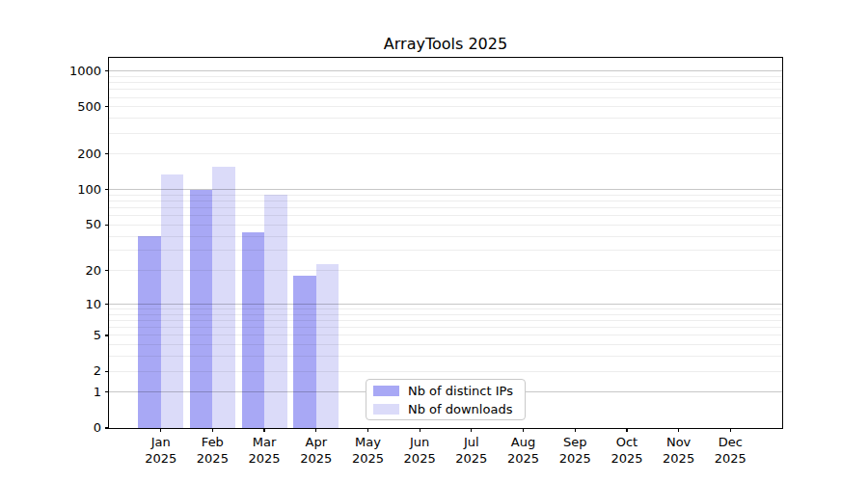  I want to click on y-tick-label: 100, so click(72, 190).